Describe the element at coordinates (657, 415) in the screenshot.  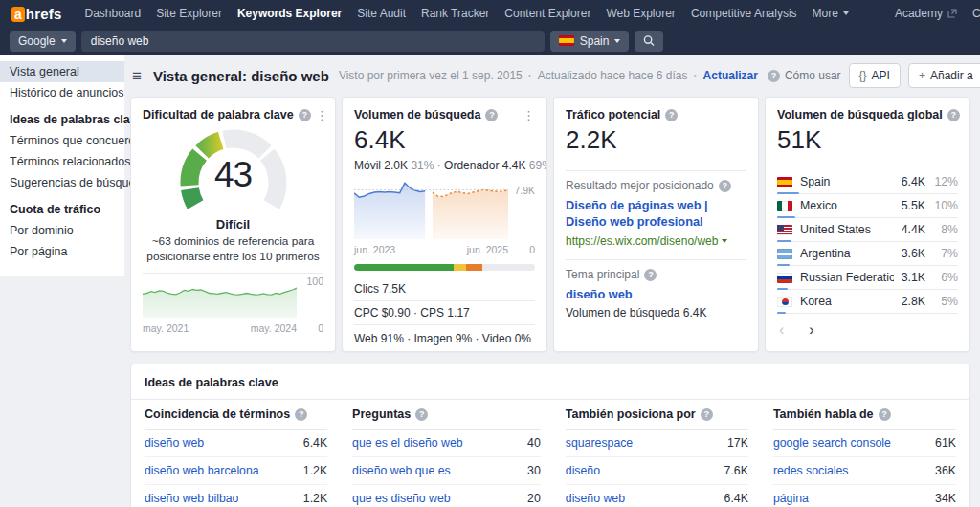
I see `keyword-column-header: También posiciona por` at that location.